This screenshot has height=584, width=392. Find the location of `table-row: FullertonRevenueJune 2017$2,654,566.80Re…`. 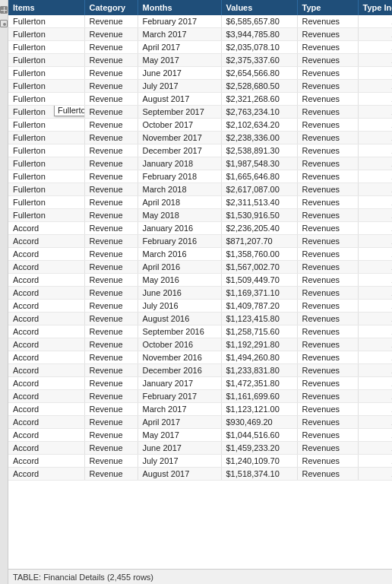

table-row: FullertonRevenueJune 2017$2,654,566.80Re… is located at coordinates (201, 73).